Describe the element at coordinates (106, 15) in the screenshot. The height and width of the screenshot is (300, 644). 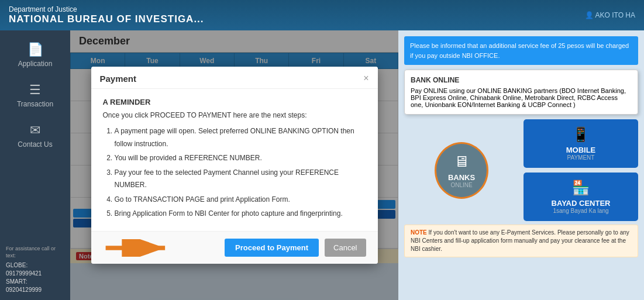
I see `header-left: Department of Justice NATIONAL BUREAU OF…` at that location.